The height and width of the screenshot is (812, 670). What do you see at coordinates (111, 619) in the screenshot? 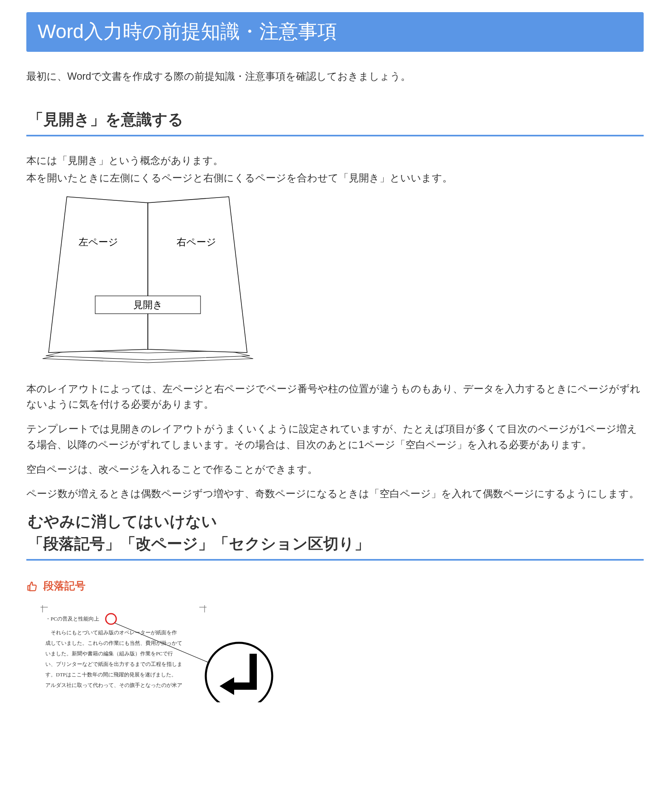
I see `highlight-circle` at bounding box center [111, 619].